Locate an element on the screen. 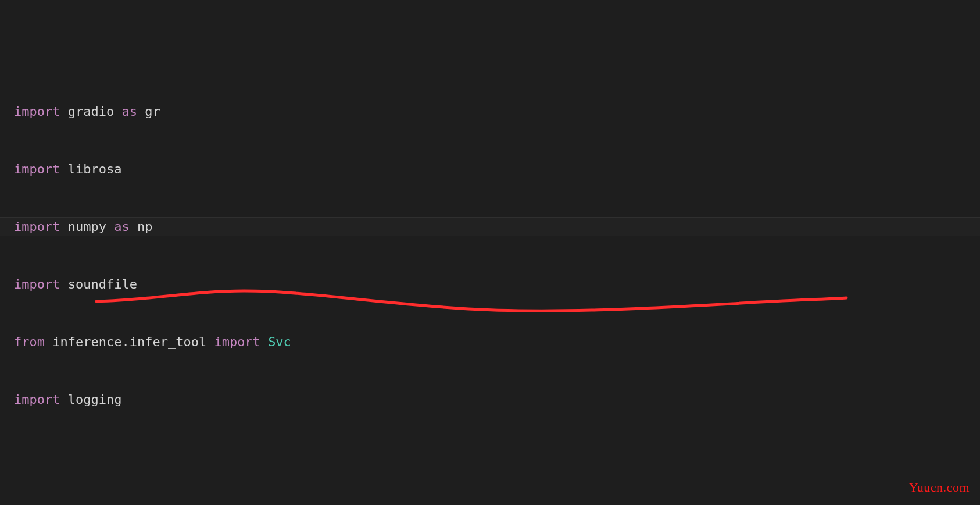 The image size is (980, 505). code-line: import numpy as np is located at coordinates (497, 227).